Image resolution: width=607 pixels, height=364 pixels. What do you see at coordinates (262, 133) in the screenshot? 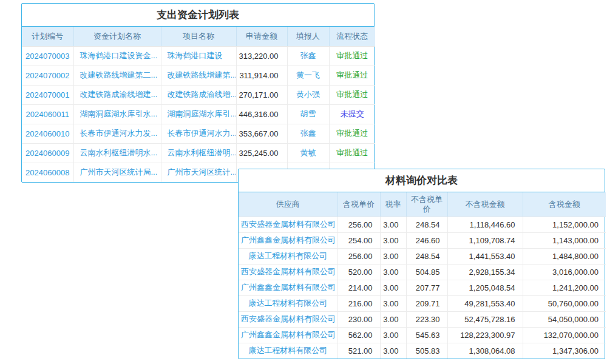
I see `amount-cell: 353,667.00` at bounding box center [262, 133].